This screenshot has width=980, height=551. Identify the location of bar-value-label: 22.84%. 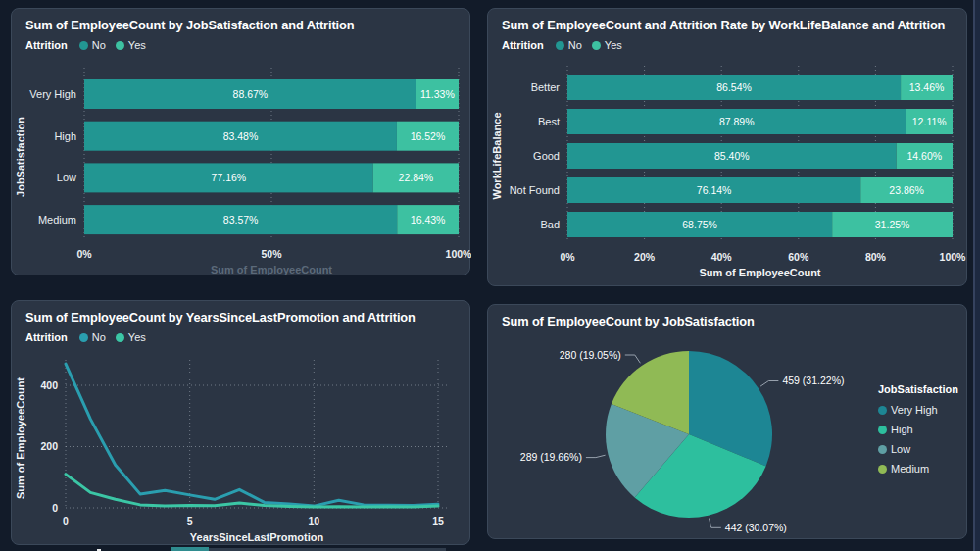
(416, 177).